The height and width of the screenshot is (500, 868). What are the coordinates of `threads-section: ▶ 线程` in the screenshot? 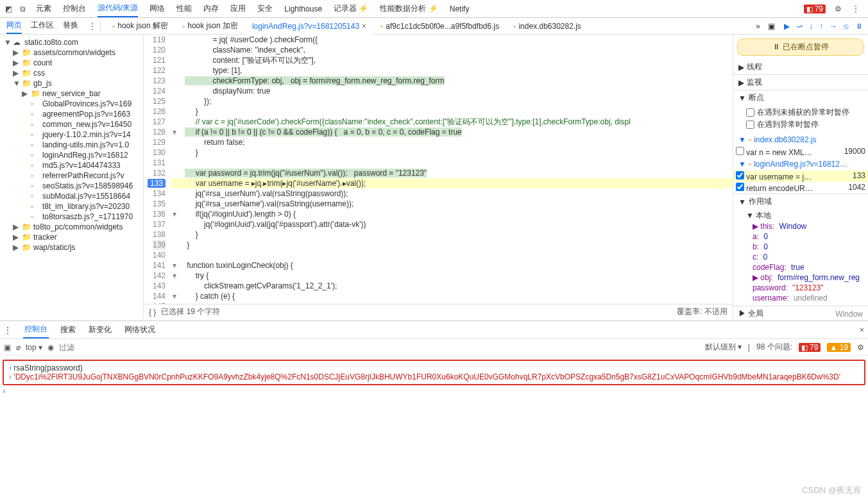 It's located at (801, 67).